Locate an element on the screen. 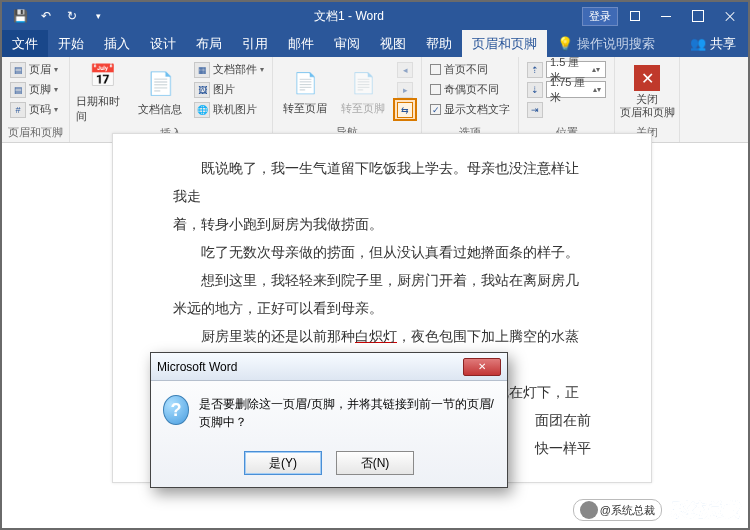  window-close-icon is located at coordinates (730, 16).